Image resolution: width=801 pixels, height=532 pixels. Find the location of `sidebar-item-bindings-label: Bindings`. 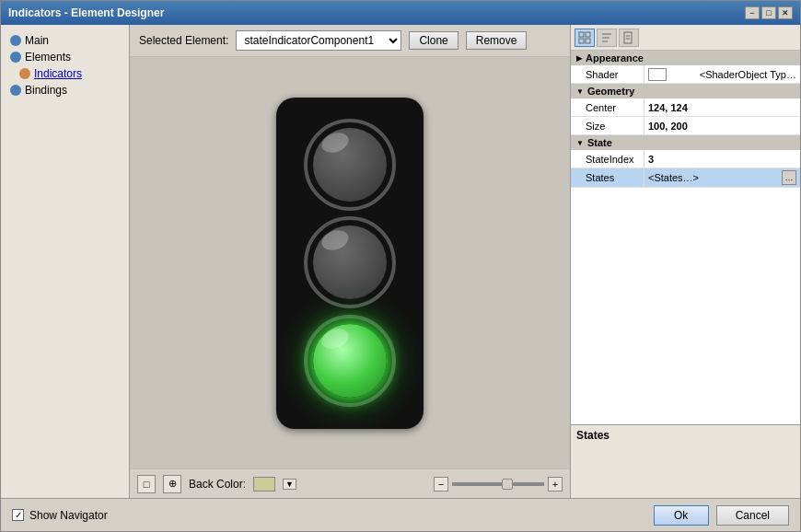

sidebar-item-bindings-label: Bindings is located at coordinates (46, 90).